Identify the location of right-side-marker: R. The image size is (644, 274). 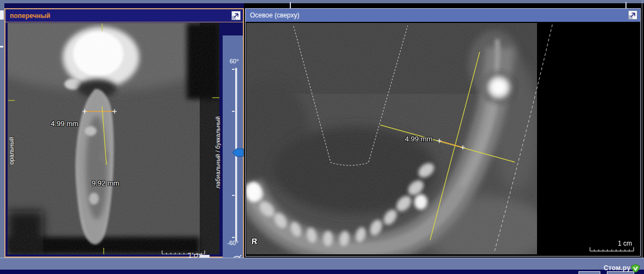
(254, 241).